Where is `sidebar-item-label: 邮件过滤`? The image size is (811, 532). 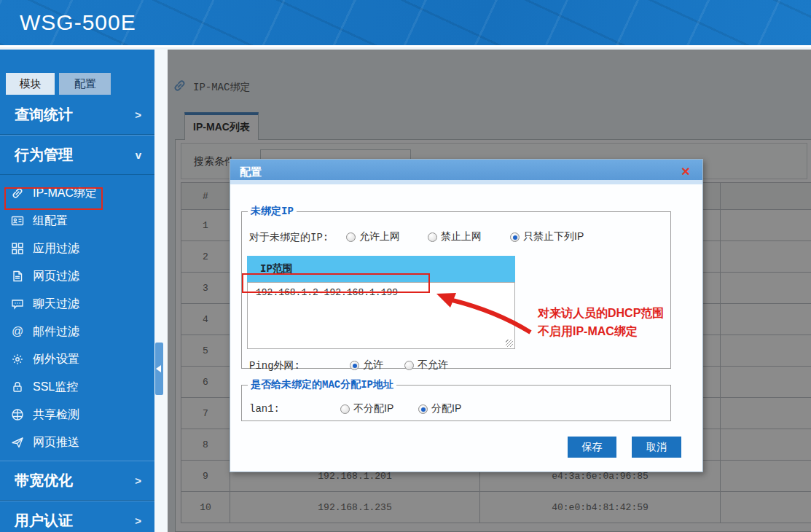
sidebar-item-label: 邮件过滤 is located at coordinates (56, 332).